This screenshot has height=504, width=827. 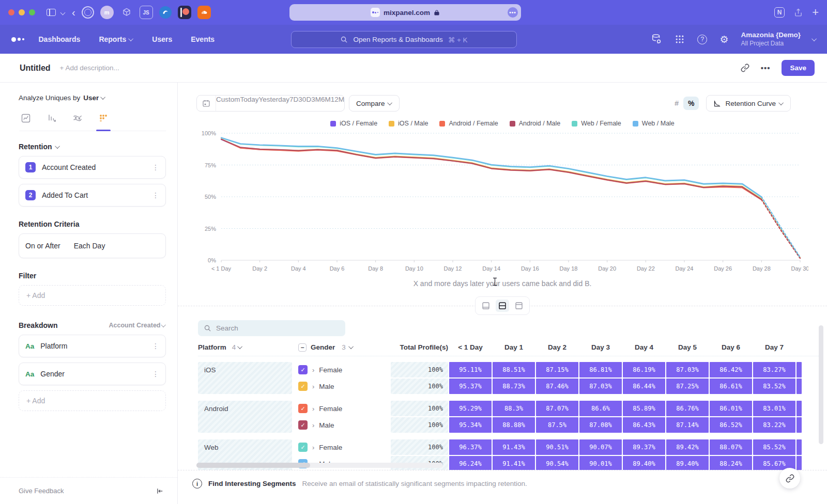 What do you see at coordinates (557, 425) in the screenshot?
I see `retention-value-cell: 87.5%` at bounding box center [557, 425].